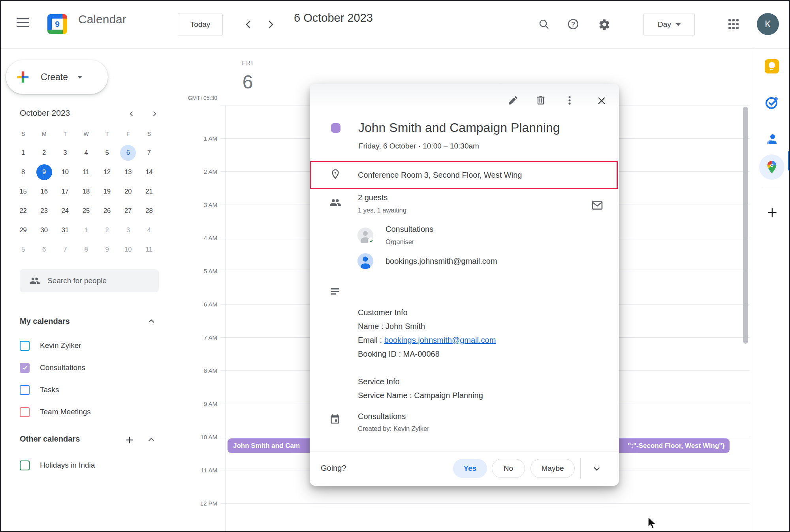  What do you see at coordinates (107, 134) in the screenshot?
I see `minical-dow-label: T` at bounding box center [107, 134].